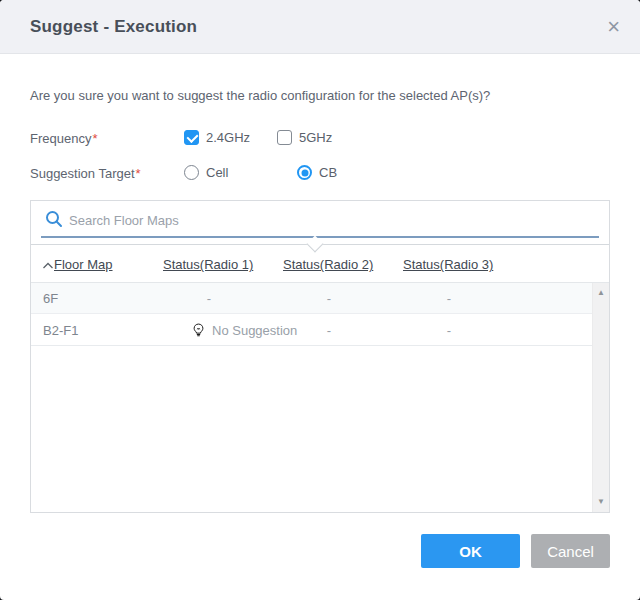 The width and height of the screenshot is (640, 600). I want to click on radio-cb: CB, so click(317, 172).